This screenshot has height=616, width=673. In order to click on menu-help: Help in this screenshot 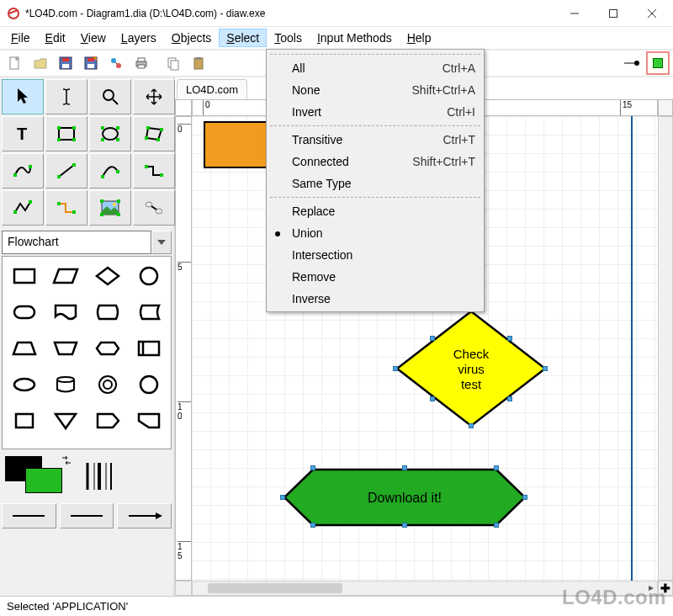, I will do `click(419, 38)`.